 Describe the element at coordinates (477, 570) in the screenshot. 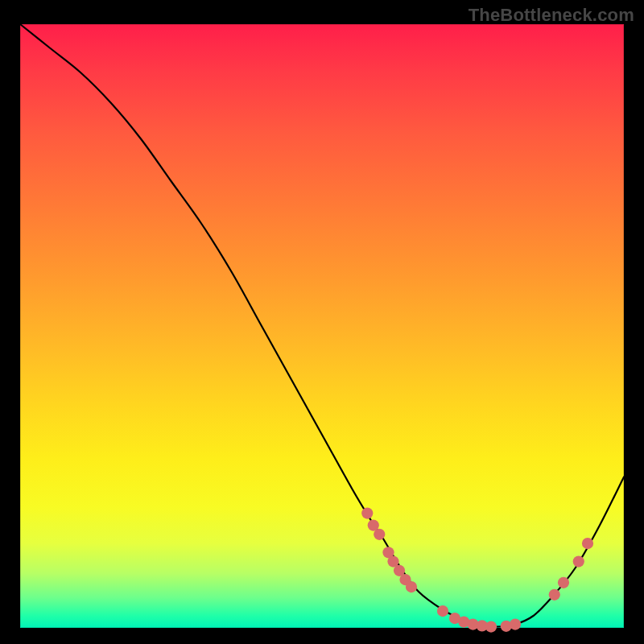

I see `data-points-group` at that location.